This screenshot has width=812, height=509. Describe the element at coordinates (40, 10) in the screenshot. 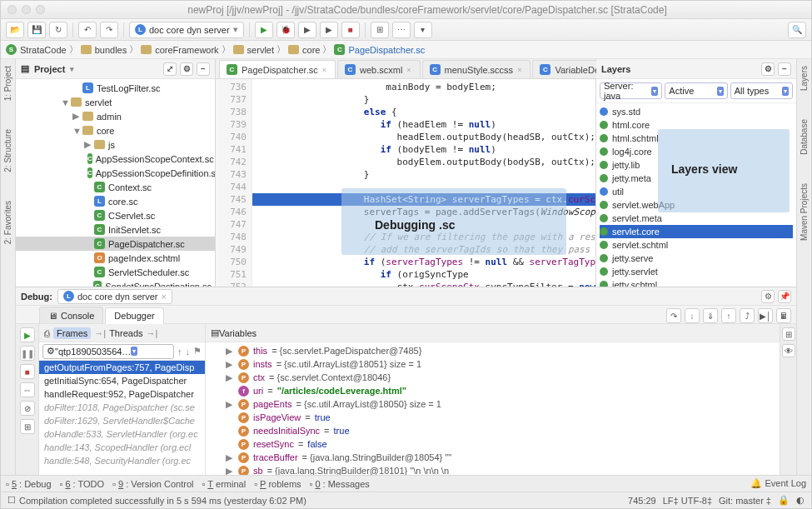

I see `zoom-icon` at that location.